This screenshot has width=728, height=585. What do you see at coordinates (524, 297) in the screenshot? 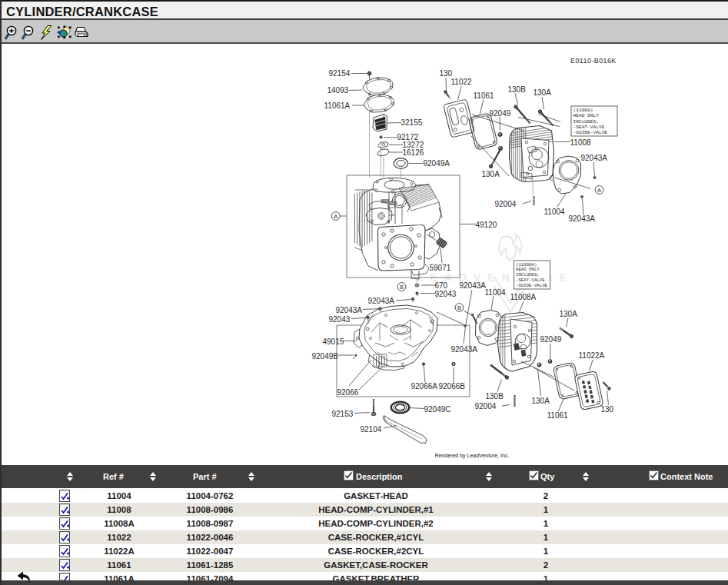
I see `svg-text: 11008A` at bounding box center [524, 297].